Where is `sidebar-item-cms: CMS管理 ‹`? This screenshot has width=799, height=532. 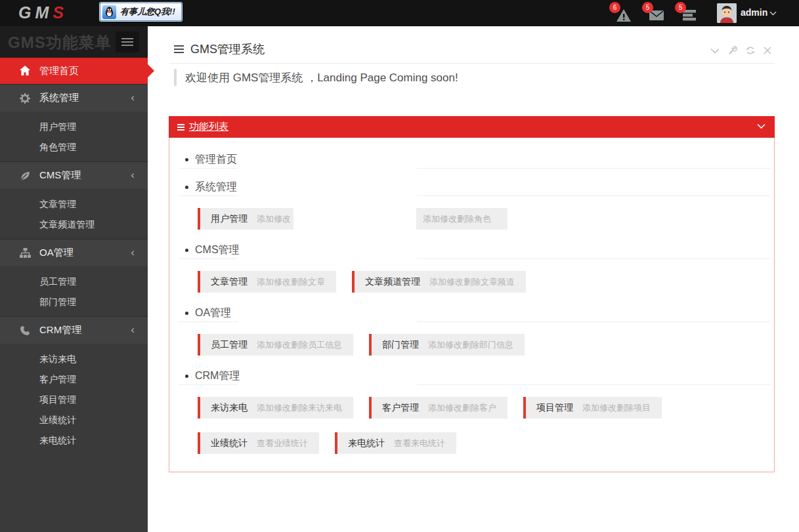 sidebar-item-cms: CMS管理 ‹ is located at coordinates (74, 175).